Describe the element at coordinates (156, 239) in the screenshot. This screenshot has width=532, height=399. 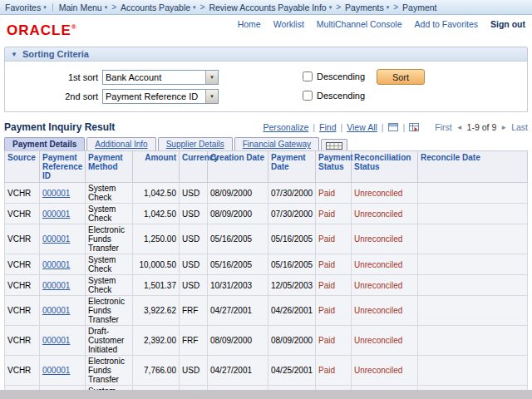
I see `amount-cell: 1,250.00` at that location.